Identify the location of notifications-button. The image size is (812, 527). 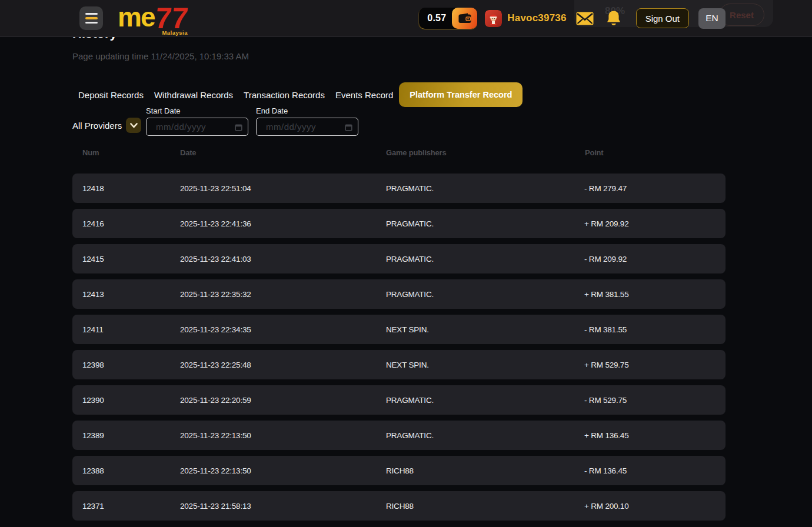
(614, 19).